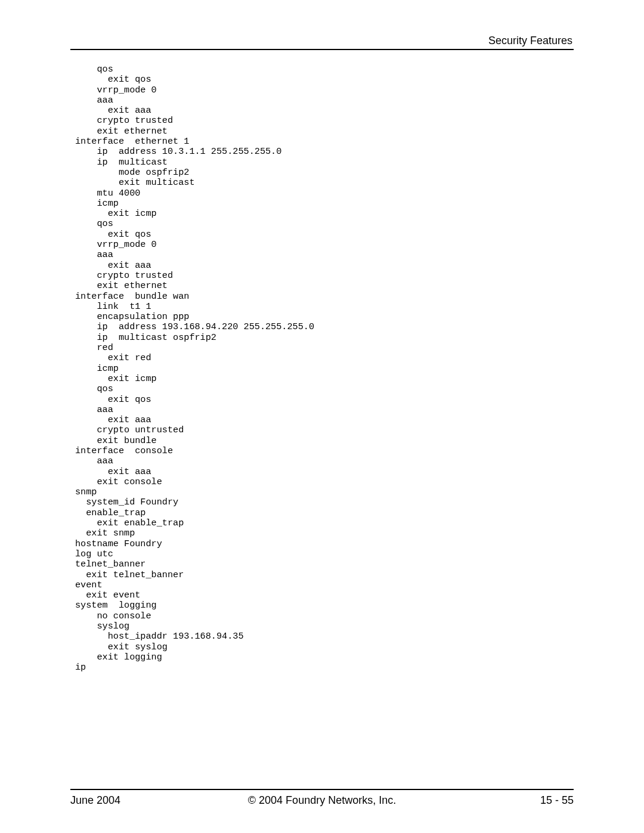 The image size is (644, 833). I want to click on footer-page-number: 15 - 55, so click(557, 800).